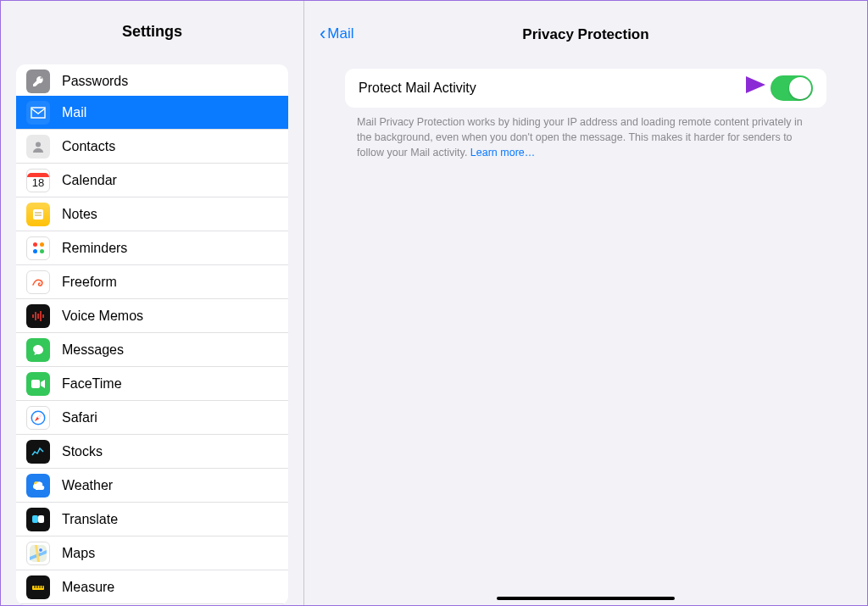 The image size is (868, 606). Describe the element at coordinates (38, 113) in the screenshot. I see `envelope-icon` at that location.